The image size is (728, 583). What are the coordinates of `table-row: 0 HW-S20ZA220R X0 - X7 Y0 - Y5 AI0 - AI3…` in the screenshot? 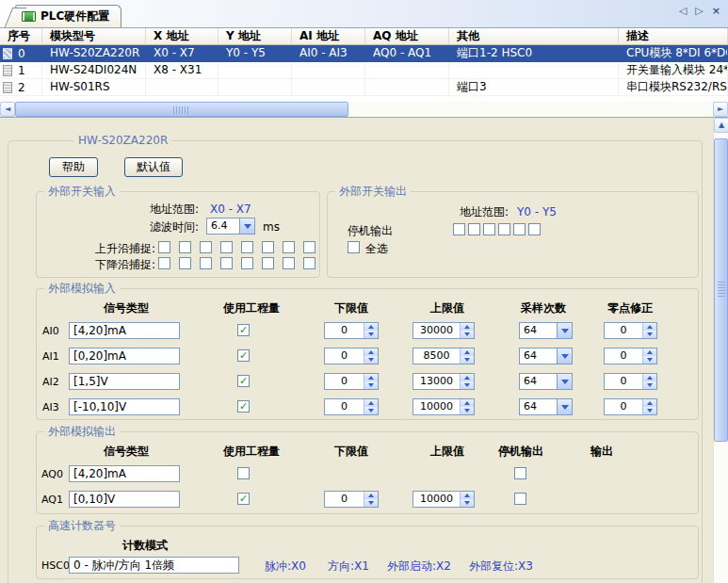 It's located at (364, 54).